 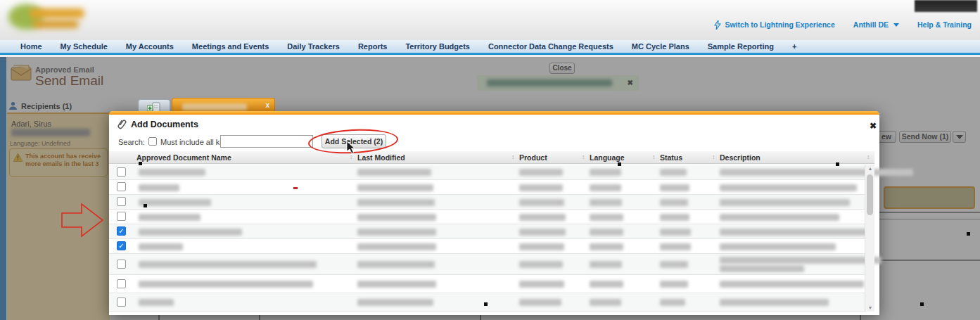 What do you see at coordinates (215, 107) in the screenshot?
I see `redacted-tab-label` at bounding box center [215, 107].